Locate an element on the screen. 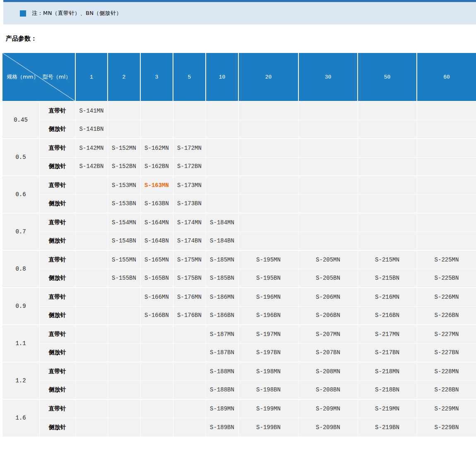 The height and width of the screenshot is (451, 476). model-cell: S-207BN is located at coordinates (328, 353).